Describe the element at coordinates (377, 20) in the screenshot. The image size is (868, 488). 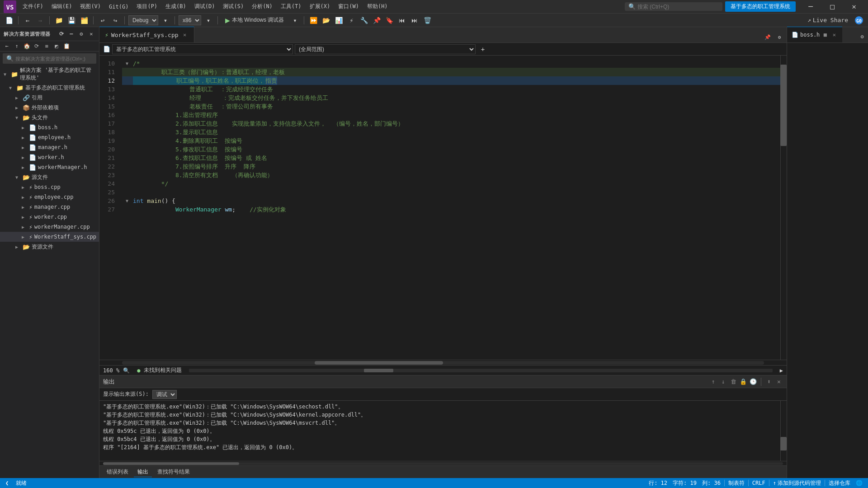
I see `toolbar-more1: 📌` at that location.